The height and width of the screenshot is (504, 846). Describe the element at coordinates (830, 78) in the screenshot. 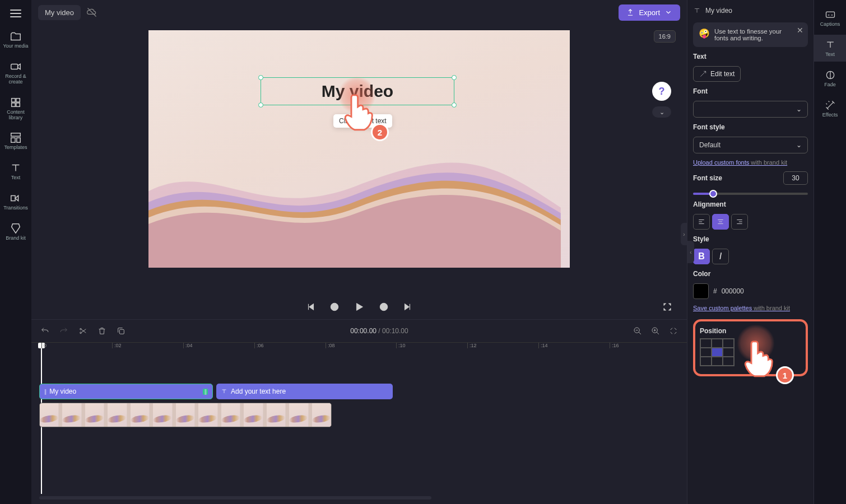

I see `rail-fade: Fade` at that location.